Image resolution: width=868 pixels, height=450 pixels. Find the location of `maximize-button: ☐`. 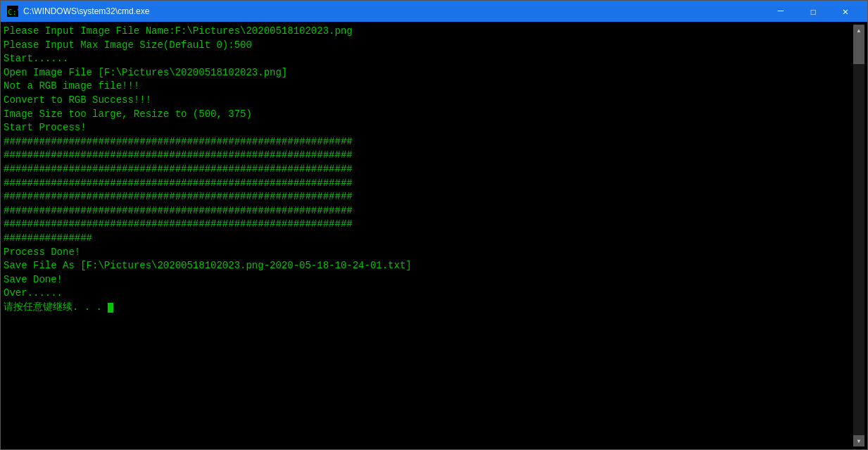

maximize-button: ☐ is located at coordinates (813, 11).